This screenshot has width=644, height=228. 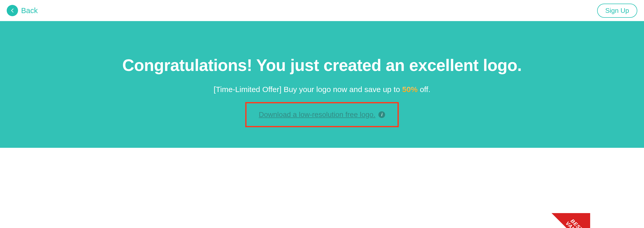 I want to click on plan-basic-label: BASIC, so click(x=308, y=227).